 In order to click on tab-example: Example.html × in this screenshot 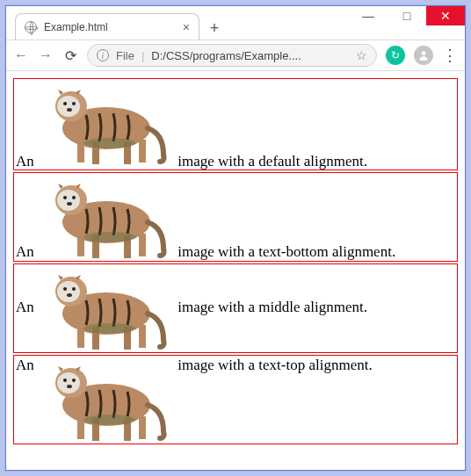, I will do `click(107, 26)`.